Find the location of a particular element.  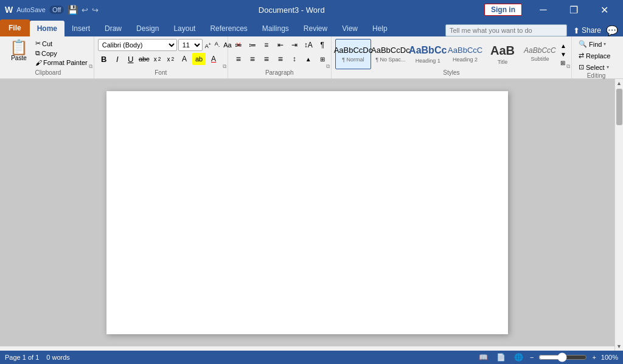

close-button: ✕ is located at coordinates (604, 10).